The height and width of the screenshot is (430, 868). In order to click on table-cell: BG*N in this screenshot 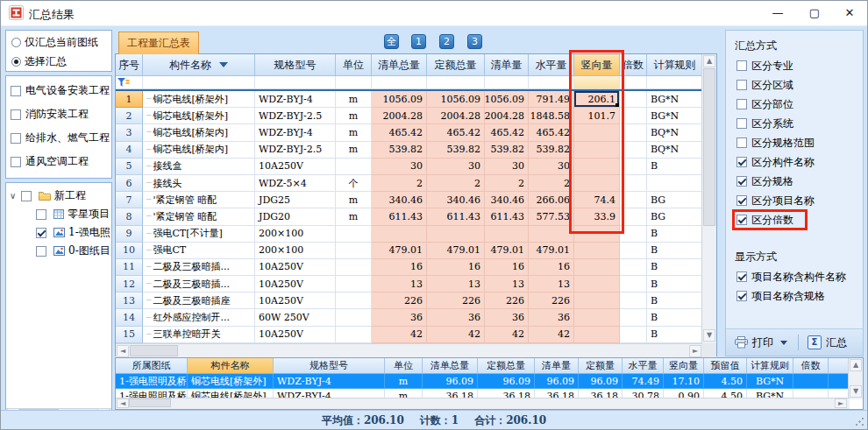, I will do `click(675, 116)`.